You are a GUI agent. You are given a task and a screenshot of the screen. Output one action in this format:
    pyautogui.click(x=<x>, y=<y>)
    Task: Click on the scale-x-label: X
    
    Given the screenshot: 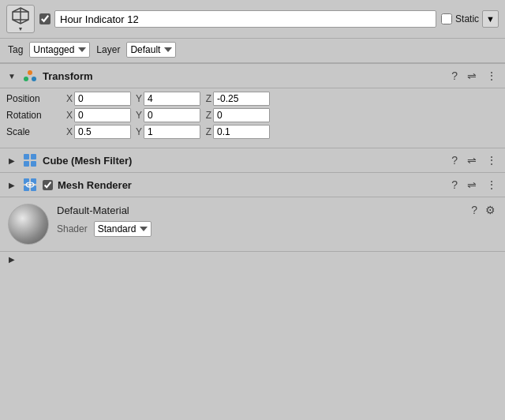 What is the action you would take?
    pyautogui.click(x=69, y=132)
    